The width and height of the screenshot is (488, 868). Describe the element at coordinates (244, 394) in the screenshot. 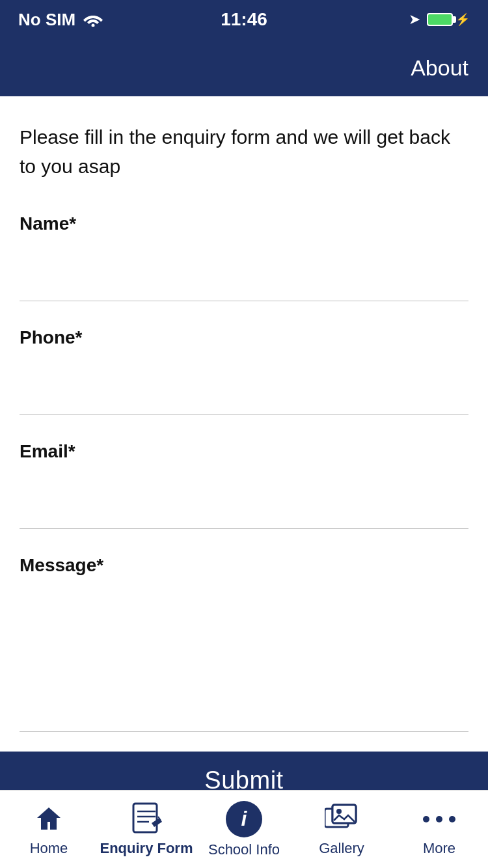

I see `phone-input` at that location.